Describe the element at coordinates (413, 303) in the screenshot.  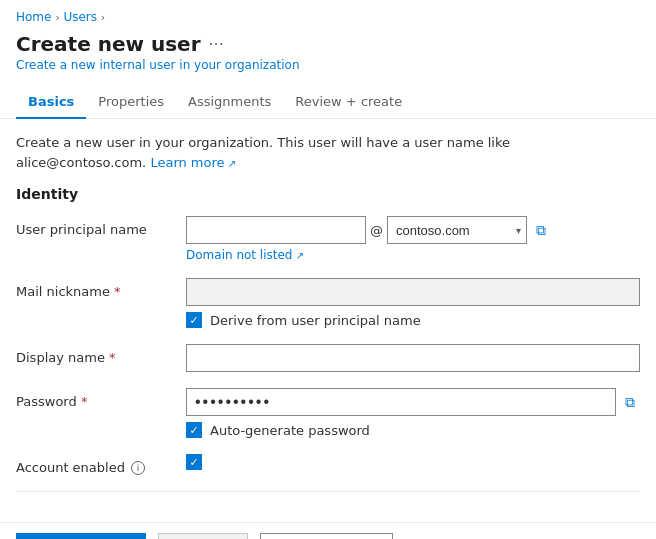
I see `mail-nickname-control: ✓ Derive from user principal name` at that location.